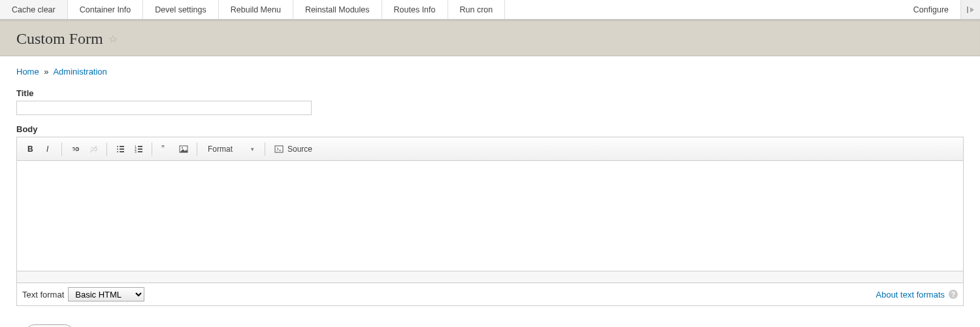 The height and width of the screenshot is (327, 980). Describe the element at coordinates (490, 72) in the screenshot. I see `breadcrumb: Home » Administration` at that location.